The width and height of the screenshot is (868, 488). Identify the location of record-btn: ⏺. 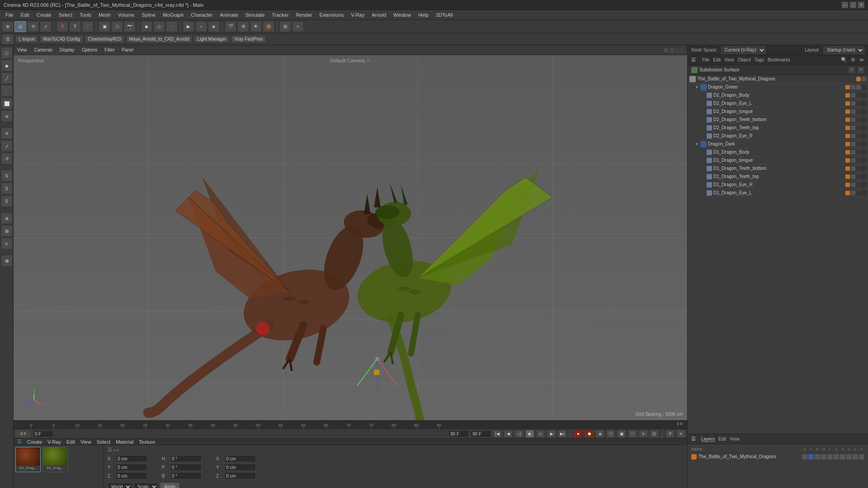
(589, 434).